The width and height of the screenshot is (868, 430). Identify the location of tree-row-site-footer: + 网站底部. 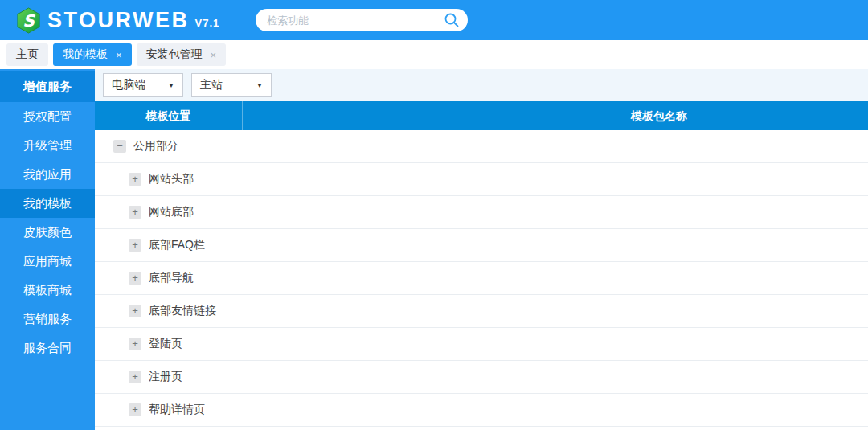
(481, 212).